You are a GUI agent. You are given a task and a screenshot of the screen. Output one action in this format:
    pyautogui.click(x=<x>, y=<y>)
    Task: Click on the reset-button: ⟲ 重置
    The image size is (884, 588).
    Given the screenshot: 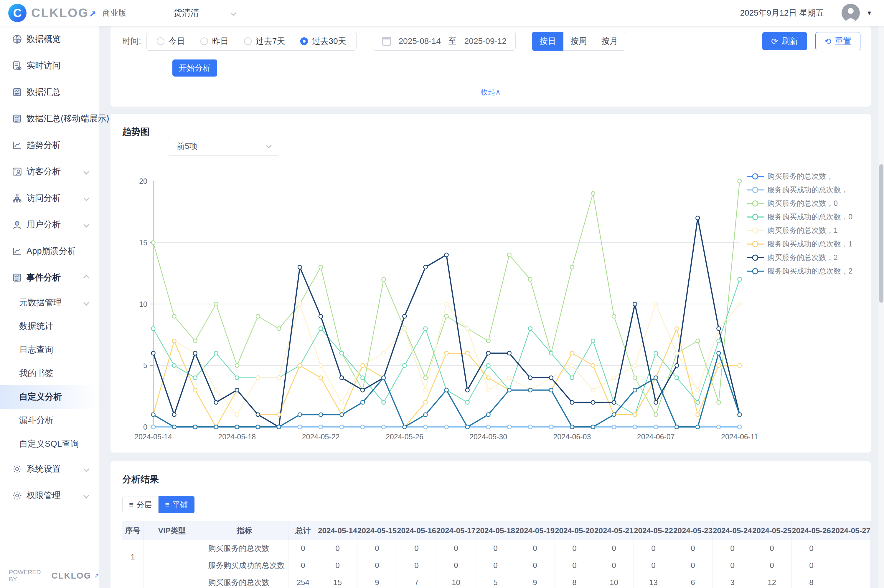 What is the action you would take?
    pyautogui.click(x=838, y=41)
    